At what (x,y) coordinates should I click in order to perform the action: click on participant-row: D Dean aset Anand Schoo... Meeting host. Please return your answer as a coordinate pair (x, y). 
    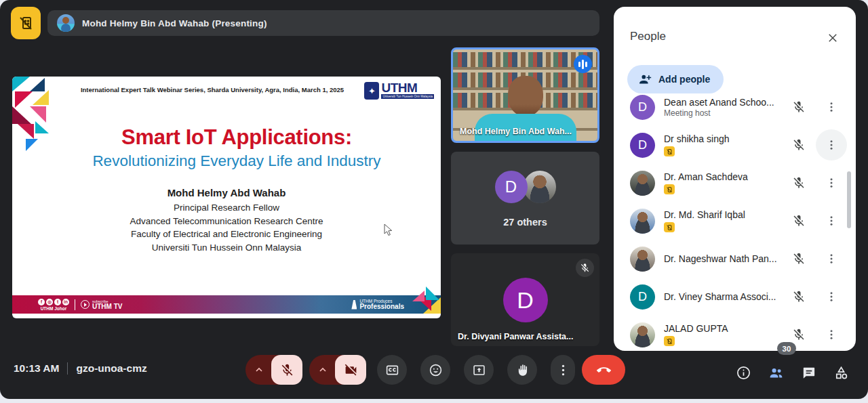
    Looking at the image, I should click on (735, 107).